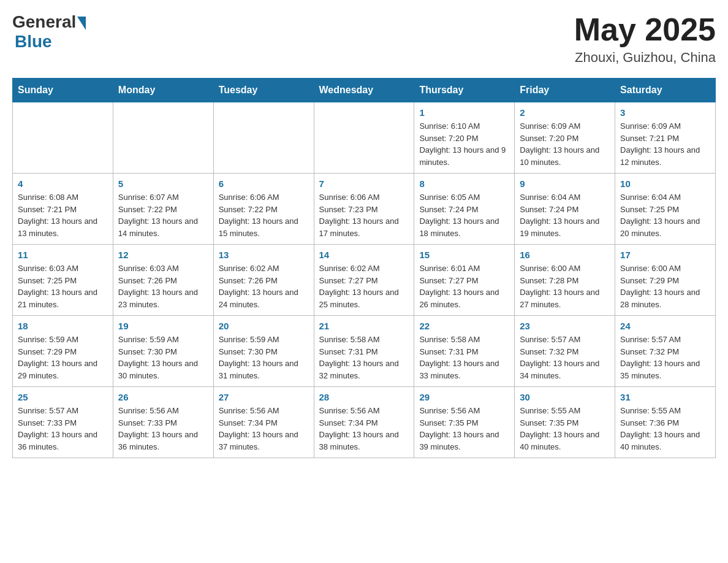 This screenshot has height=563, width=728. Describe the element at coordinates (264, 423) in the screenshot. I see `calendar-cell: 27Sunrise: 5:56 AM Sunset: 7:34 PM Dayli…` at that location.